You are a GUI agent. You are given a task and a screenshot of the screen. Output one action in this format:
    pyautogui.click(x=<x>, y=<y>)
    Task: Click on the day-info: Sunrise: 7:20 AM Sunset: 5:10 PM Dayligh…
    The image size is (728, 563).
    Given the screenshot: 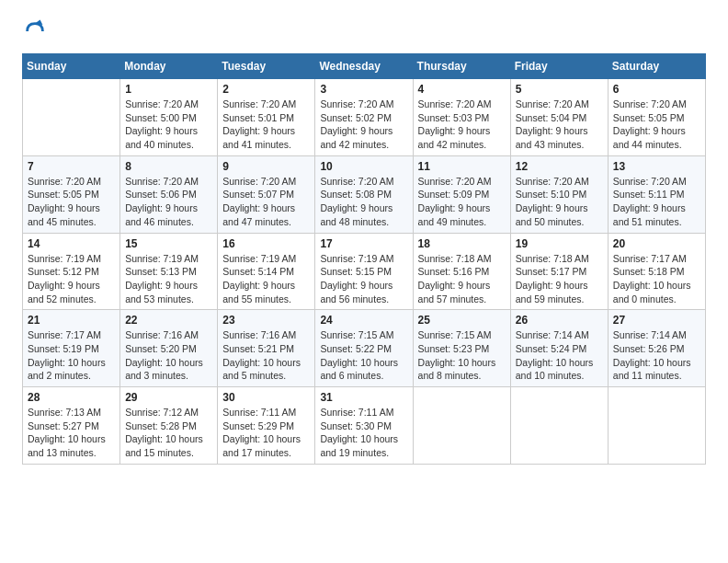 What is the action you would take?
    pyautogui.click(x=559, y=202)
    